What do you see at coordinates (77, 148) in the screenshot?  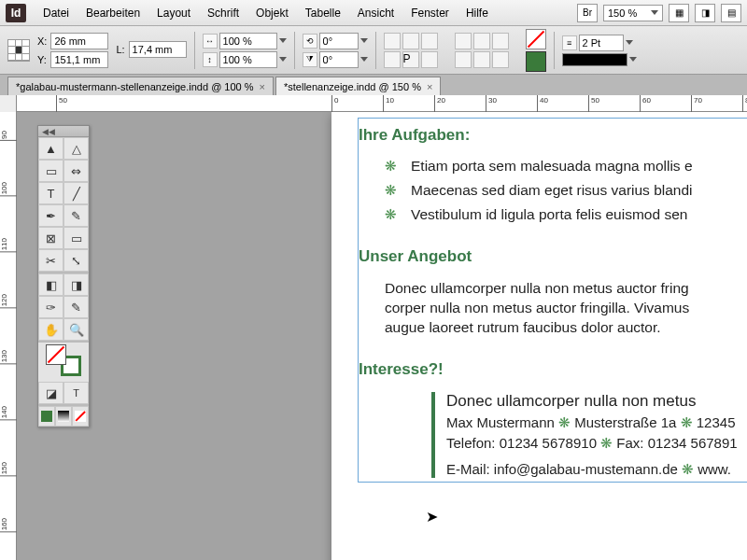 I see `direct-selection-tool: △` at bounding box center [77, 148].